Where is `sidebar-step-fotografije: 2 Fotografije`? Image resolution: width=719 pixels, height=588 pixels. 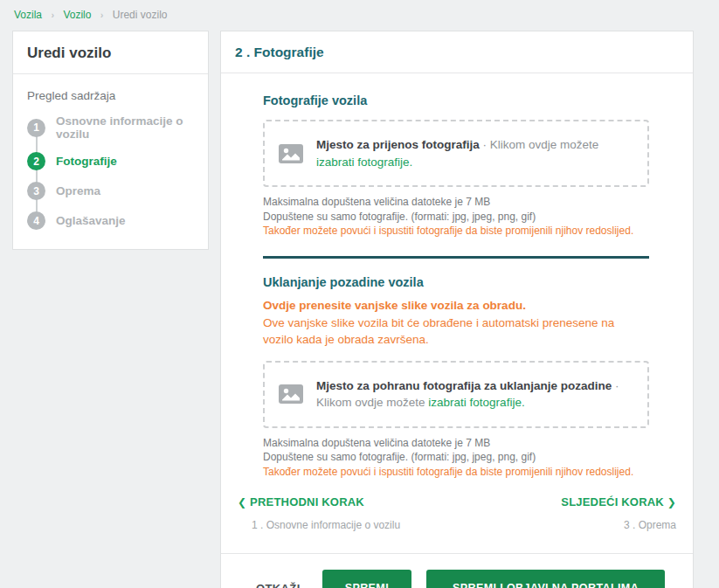
sidebar-step-fotografije: 2 Fotografije is located at coordinates (110, 161).